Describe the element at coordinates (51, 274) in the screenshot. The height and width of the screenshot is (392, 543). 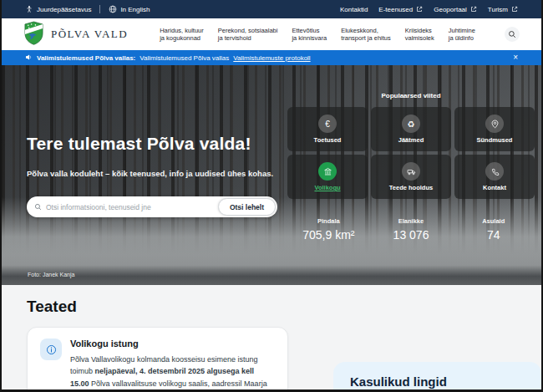
I see `photo-credit: Foto: Janek Kanja` at that location.